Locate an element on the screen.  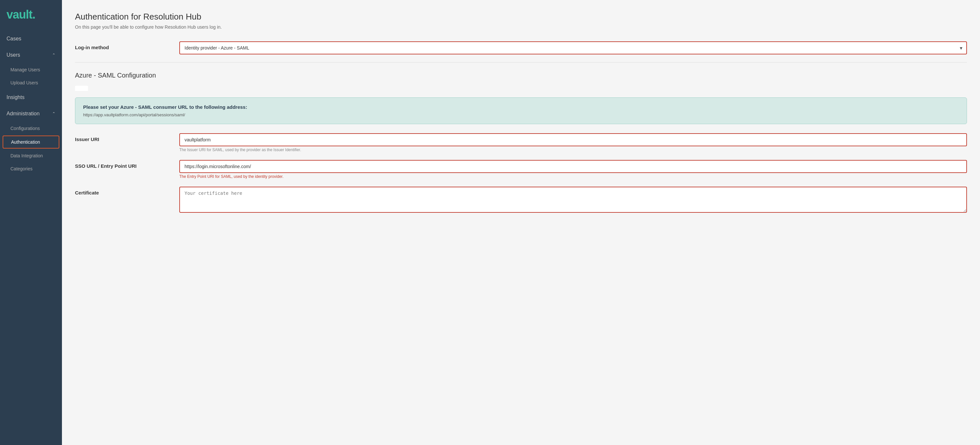
tab-bar is located at coordinates (521, 88).